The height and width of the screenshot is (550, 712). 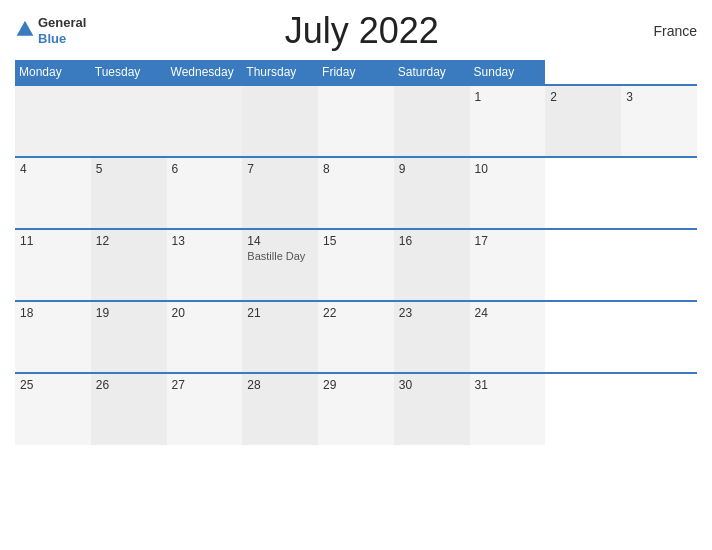 I want to click on day-cell: 21, so click(x=280, y=337).